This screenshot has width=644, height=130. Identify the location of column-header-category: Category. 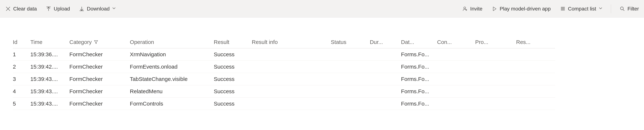
(100, 42).